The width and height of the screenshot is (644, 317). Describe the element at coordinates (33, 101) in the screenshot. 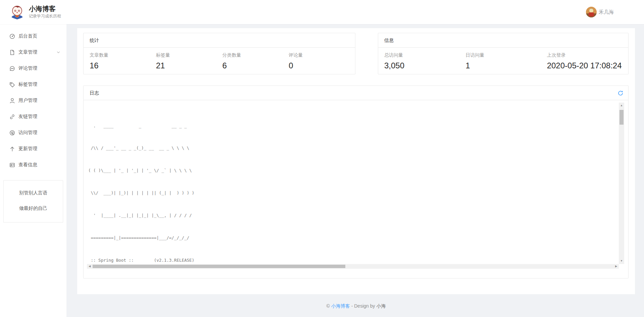

I see `sidebar-item-users: 用户管理` at that location.